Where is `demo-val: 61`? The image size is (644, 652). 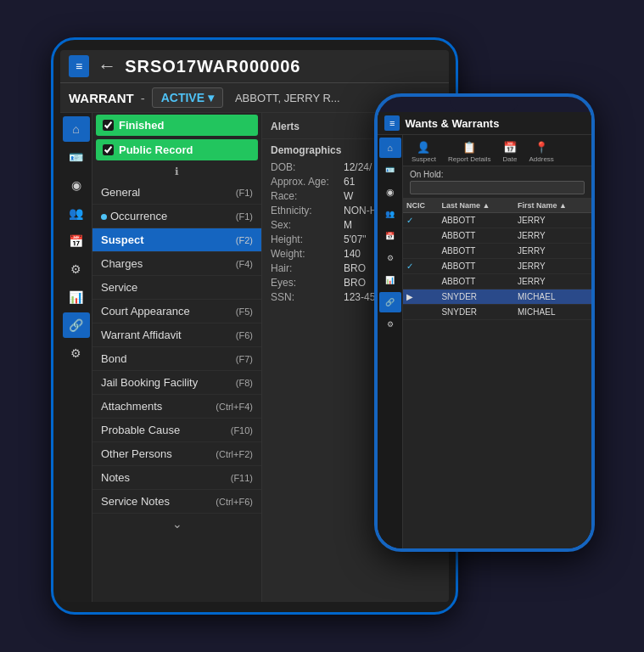
demo-val: 61 is located at coordinates (350, 182).